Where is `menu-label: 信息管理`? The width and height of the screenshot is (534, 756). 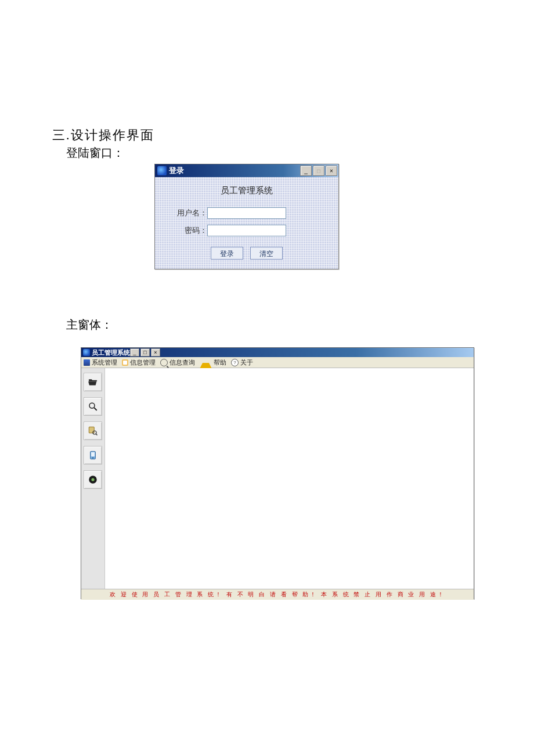 menu-label: 信息管理 is located at coordinates (143, 362).